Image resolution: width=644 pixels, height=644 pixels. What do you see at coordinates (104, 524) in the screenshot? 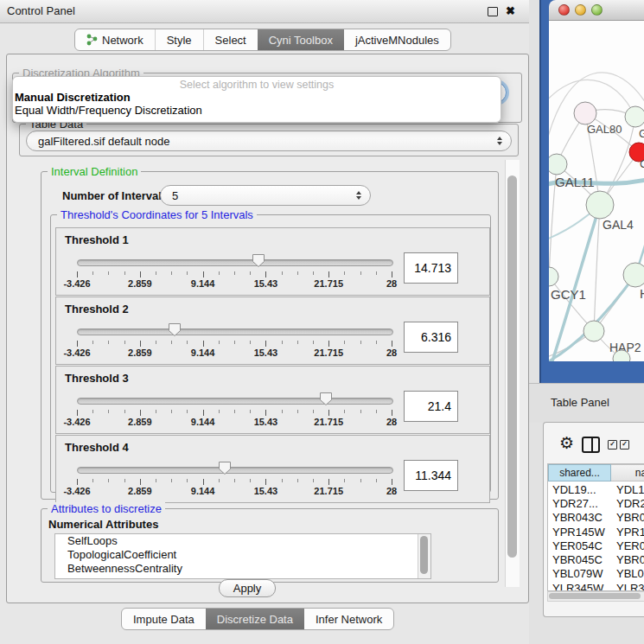
I see `numerical-attributes-label: Numerical Attributes` at bounding box center [104, 524].